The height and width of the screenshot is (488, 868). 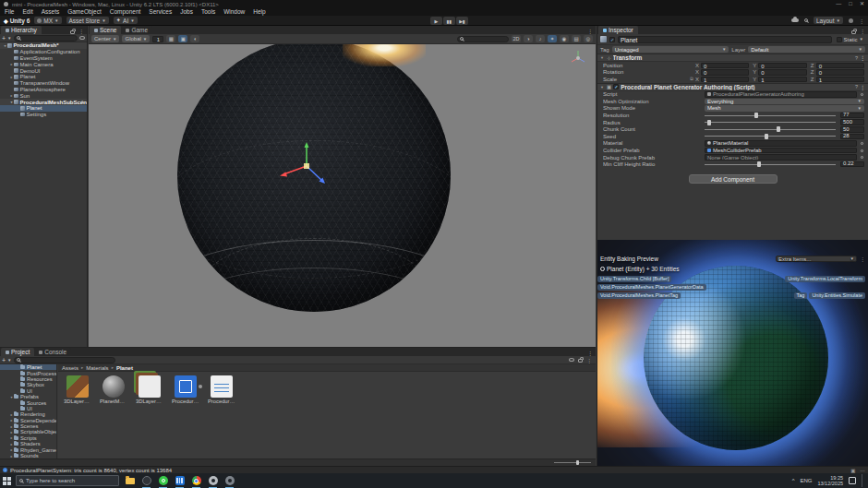 What do you see at coordinates (483, 39) in the screenshot?
I see `scene-search-input` at bounding box center [483, 39].